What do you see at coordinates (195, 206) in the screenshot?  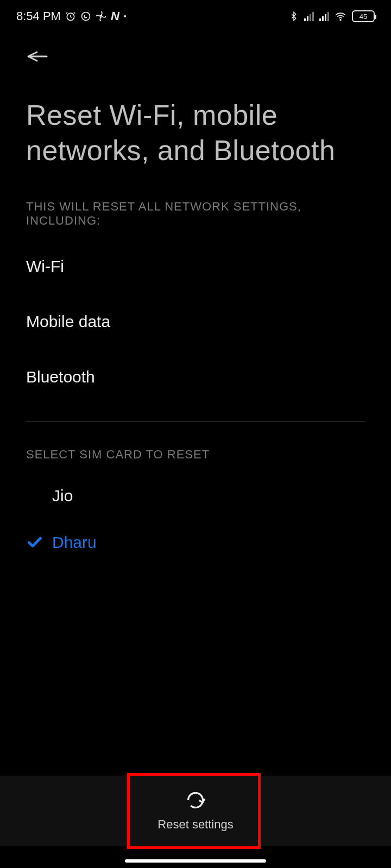 I see `page-subtitle: THIS WILL RESET ALL NETWORK SETTINGS, IN…` at bounding box center [195, 206].